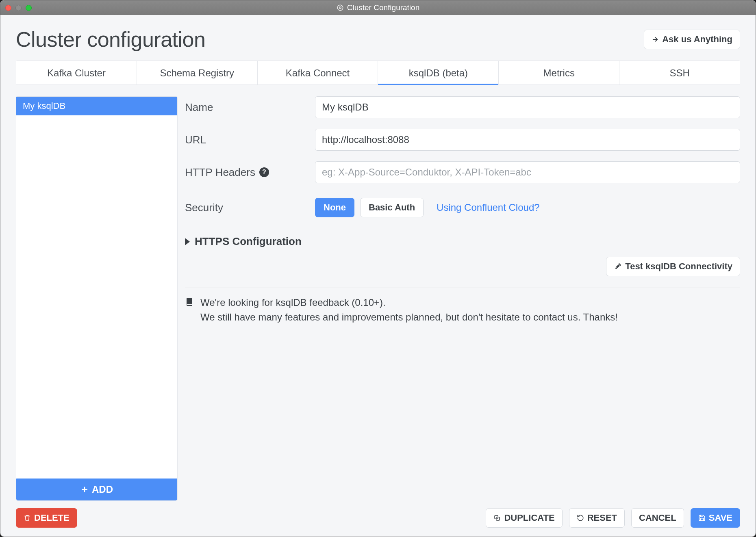 The height and width of the screenshot is (537, 756). I want to click on confluent-cloud-link: Using Confluent Cloud?, so click(488, 208).